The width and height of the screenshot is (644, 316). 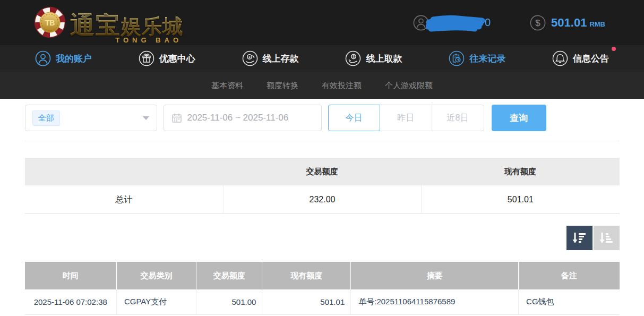 I want to click on sort-ascending-icon, so click(x=606, y=238).